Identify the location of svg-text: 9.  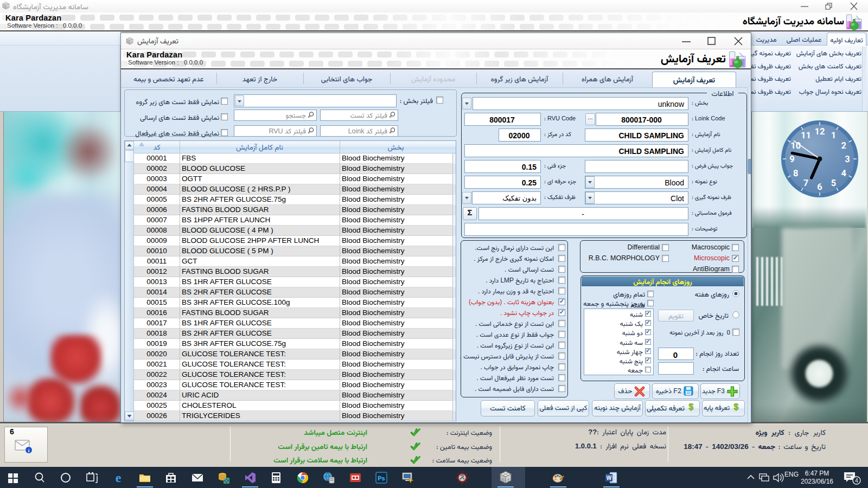
(792, 160).